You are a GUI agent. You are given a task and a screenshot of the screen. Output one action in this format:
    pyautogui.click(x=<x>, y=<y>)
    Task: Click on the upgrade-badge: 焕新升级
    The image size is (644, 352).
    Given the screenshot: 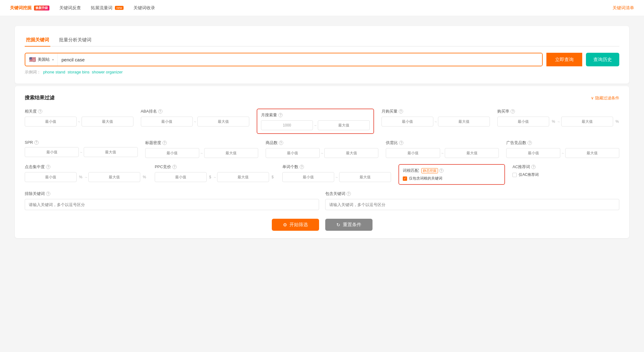 What is the action you would take?
    pyautogui.click(x=42, y=8)
    